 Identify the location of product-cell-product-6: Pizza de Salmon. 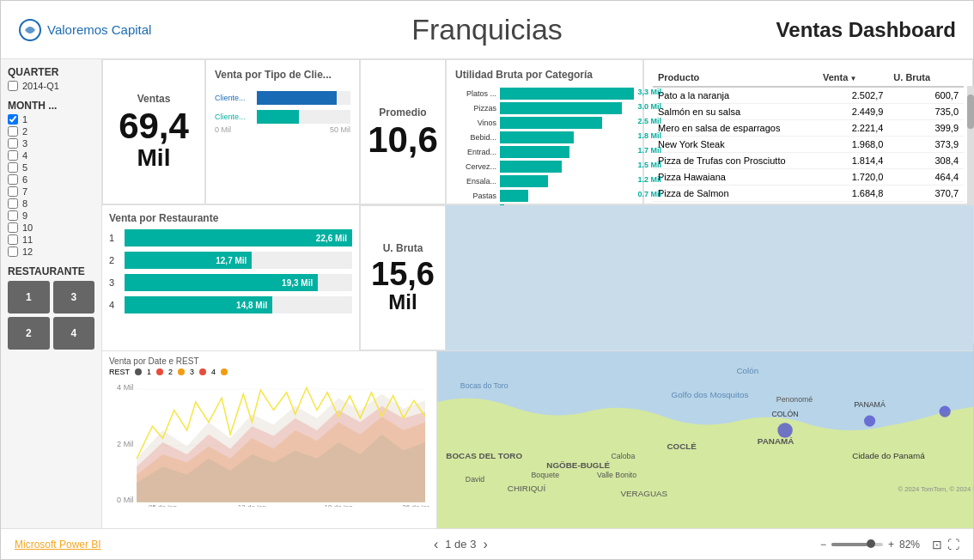
(735, 194).